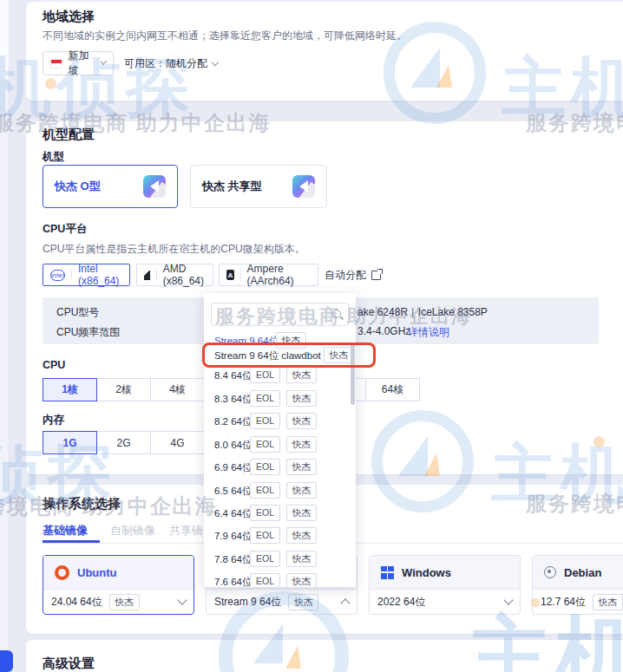 The width and height of the screenshot is (623, 672). I want to click on dropdown-option: 7.6 64位 EOL 快杰, so click(281, 580).